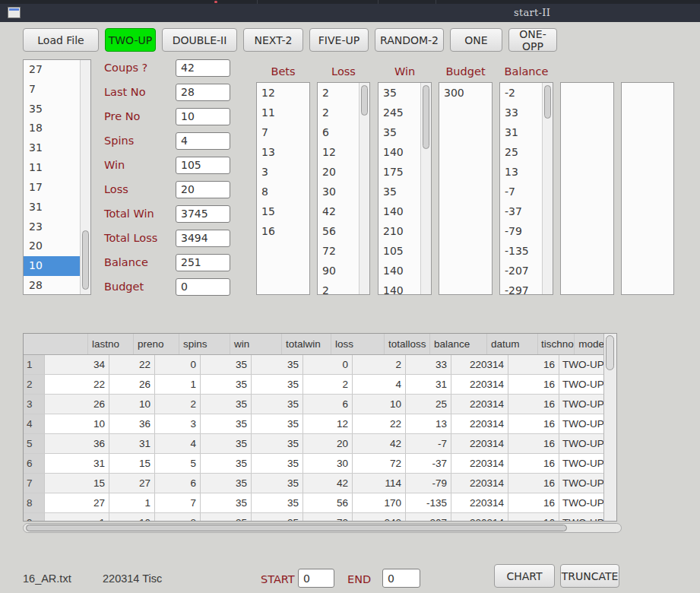 Image resolution: width=700 pixels, height=593 pixels. I want to click on balance-item: 33, so click(521, 113).